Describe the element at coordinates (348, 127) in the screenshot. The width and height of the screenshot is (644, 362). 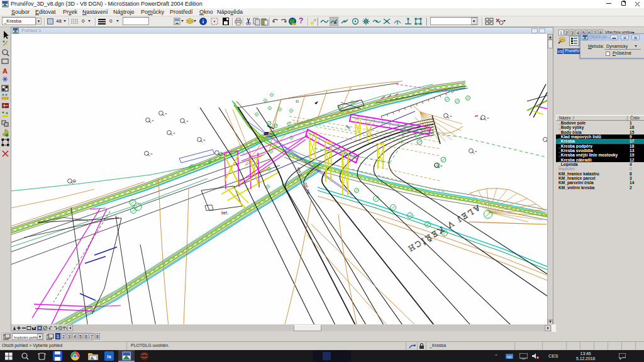
I see `svg-text: 385` at that location.